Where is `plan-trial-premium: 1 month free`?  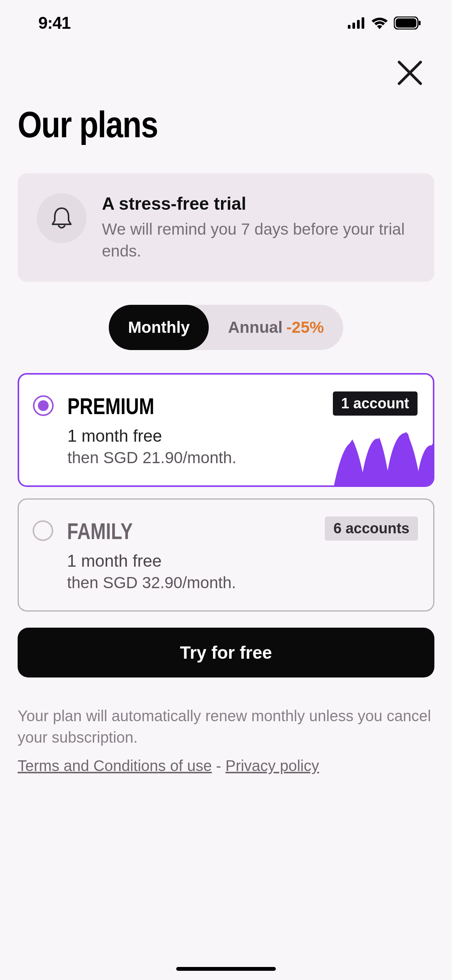 plan-trial-premium: 1 month free is located at coordinates (242, 436).